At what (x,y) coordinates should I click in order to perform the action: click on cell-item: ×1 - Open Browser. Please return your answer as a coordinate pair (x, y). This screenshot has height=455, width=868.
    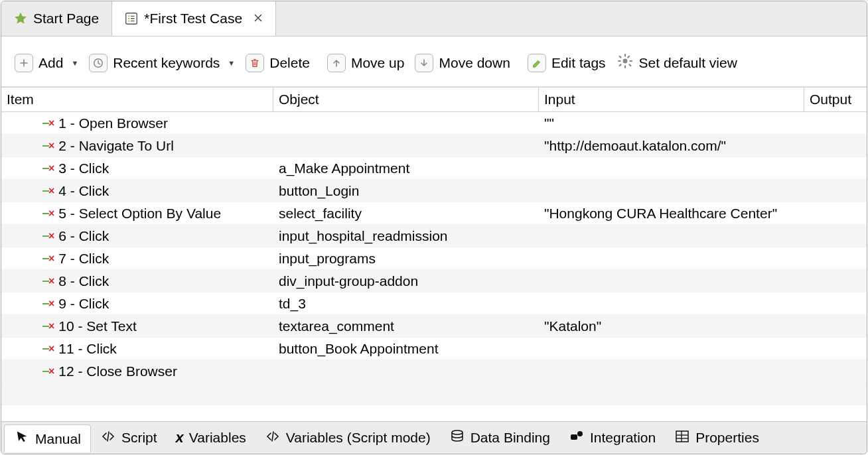
    Looking at the image, I should click on (137, 123).